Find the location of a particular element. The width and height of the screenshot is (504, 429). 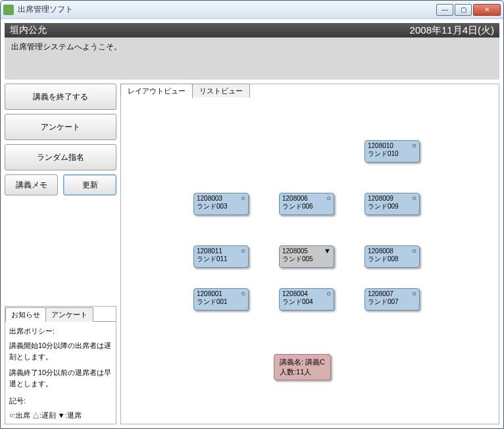

info-tabs: お知らせ アンケート is located at coordinates (61, 314).